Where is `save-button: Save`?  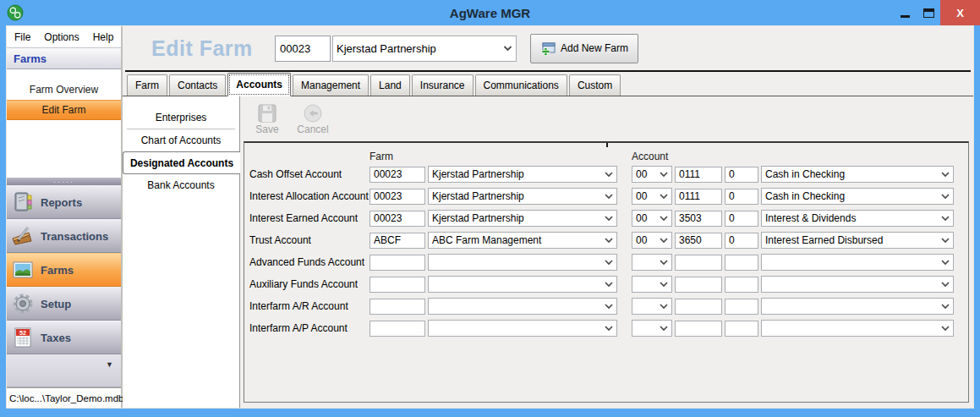 save-button: Save is located at coordinates (267, 119).